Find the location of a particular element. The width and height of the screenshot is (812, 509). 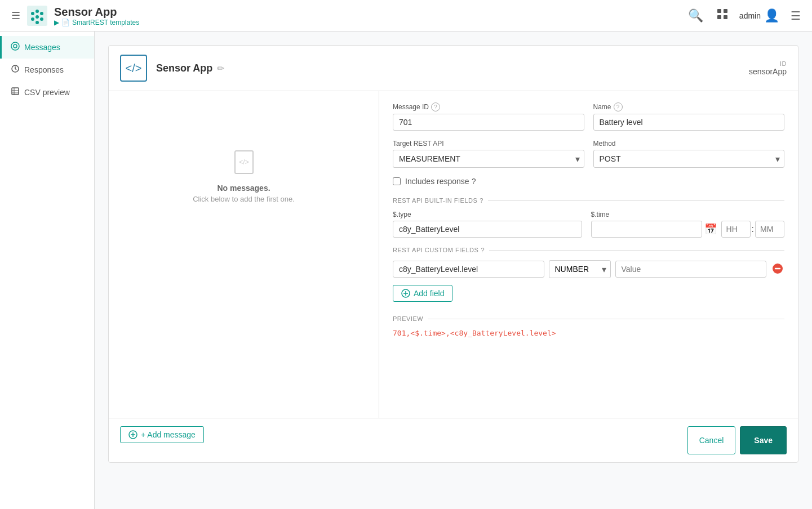

user-name: admin is located at coordinates (750, 16).